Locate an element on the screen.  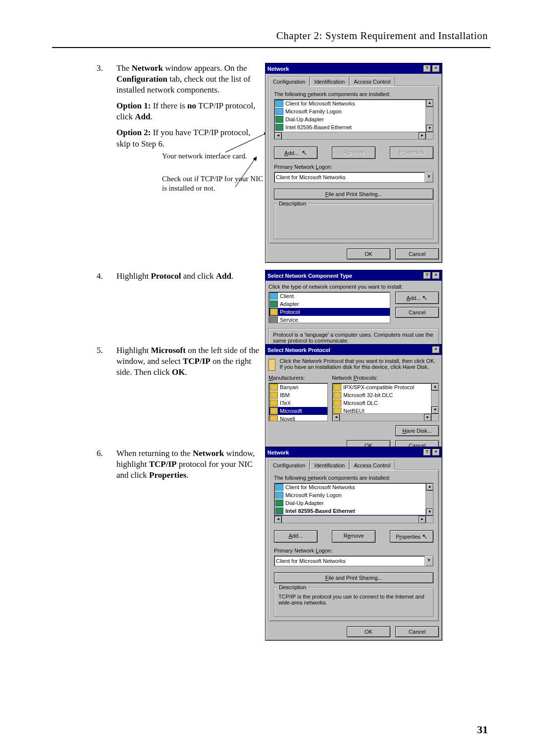
step5-number: 5. is located at coordinates (100, 351).